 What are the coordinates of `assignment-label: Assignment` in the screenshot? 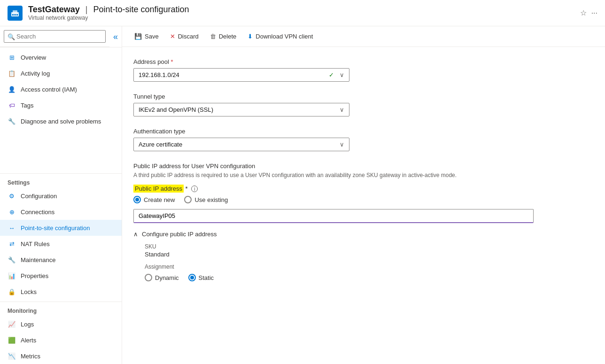 It's located at (339, 267).